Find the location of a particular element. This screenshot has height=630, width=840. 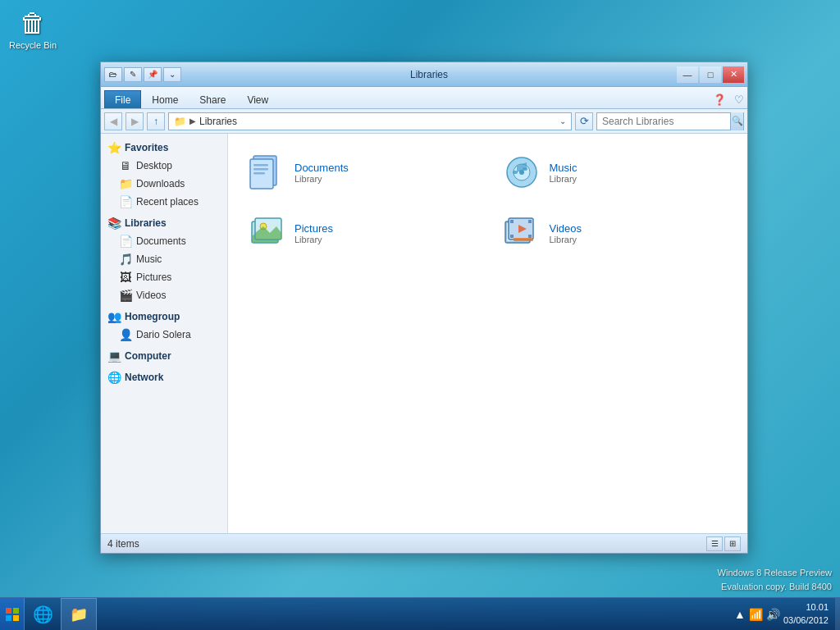

show-desktop-button is located at coordinates (838, 614).